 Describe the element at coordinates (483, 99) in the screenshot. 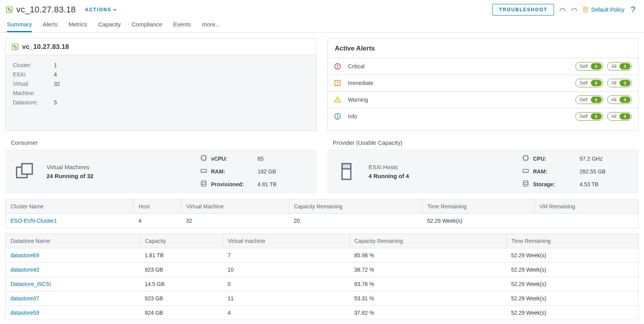

I see `alert-row-warning: WarningSelf0All0` at that location.